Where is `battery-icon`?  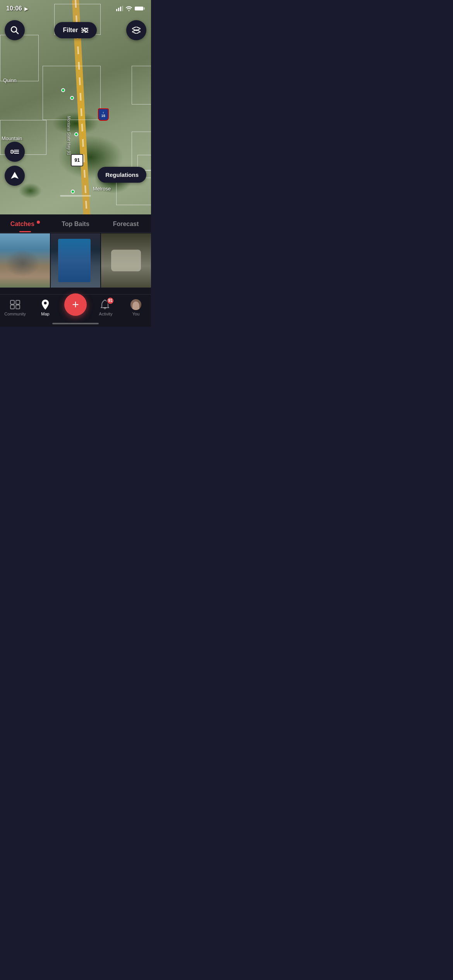
battery-icon is located at coordinates (140, 9).